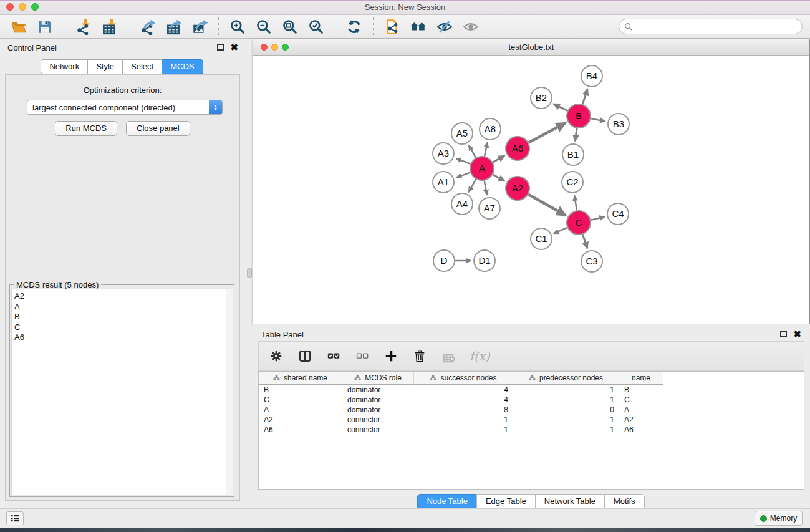 This screenshot has height=532, width=810. What do you see at coordinates (264, 27) in the screenshot?
I see `zoom-out-button` at bounding box center [264, 27].